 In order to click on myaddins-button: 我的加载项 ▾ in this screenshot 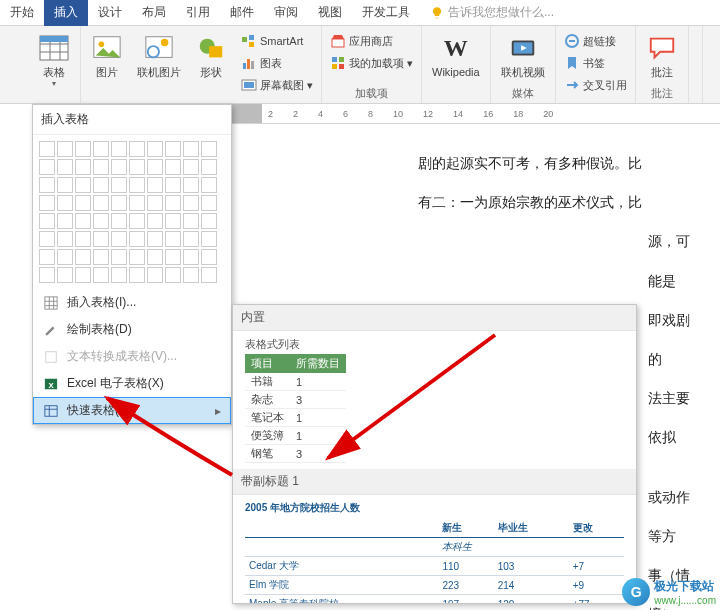, I will do `click(372, 63)`.